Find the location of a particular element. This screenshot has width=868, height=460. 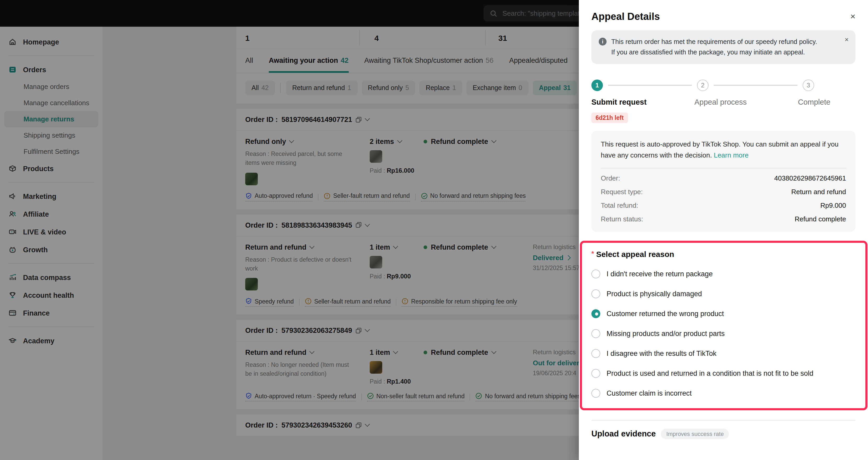

learn-more-link: Learn more is located at coordinates (731, 155).